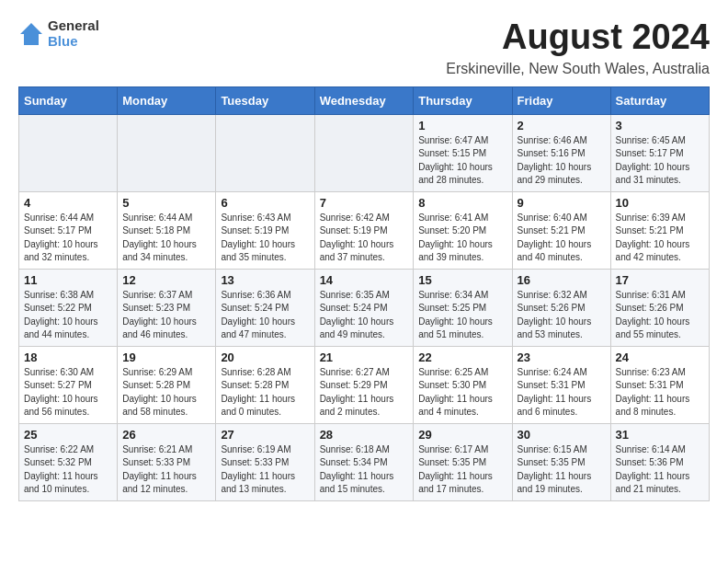 The height and width of the screenshot is (563, 728). Describe the element at coordinates (68, 238) in the screenshot. I see `cell-content: Sunrise: 6:44 AMSunset: 5:17 PMDaylight:…` at that location.